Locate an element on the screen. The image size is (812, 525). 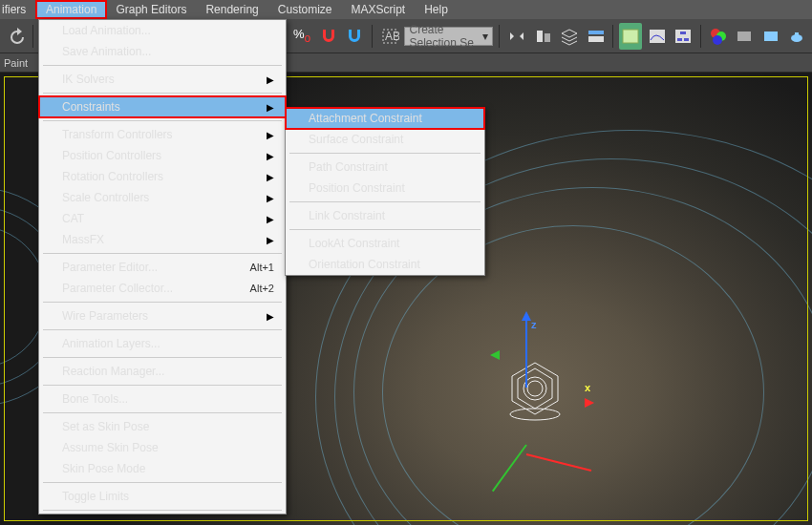
submenu-item-link-constraint: Link Constraint is located at coordinates (385, 216).